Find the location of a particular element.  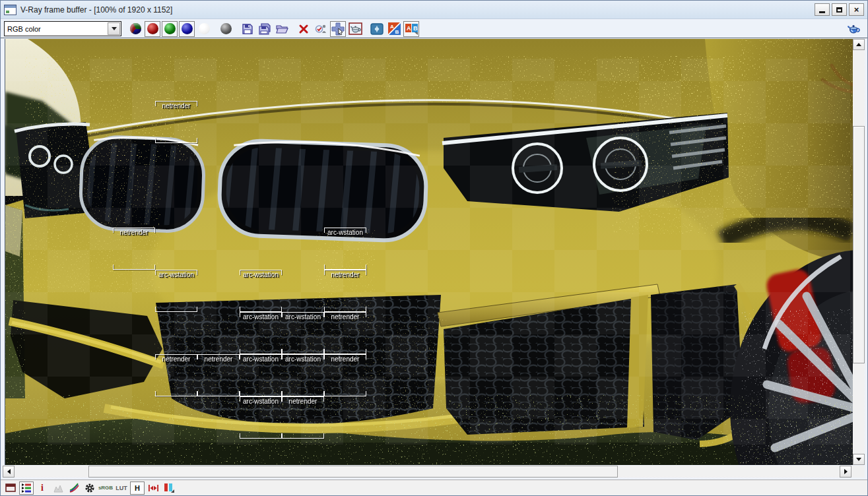

scroll-down-button is located at coordinates (859, 459).